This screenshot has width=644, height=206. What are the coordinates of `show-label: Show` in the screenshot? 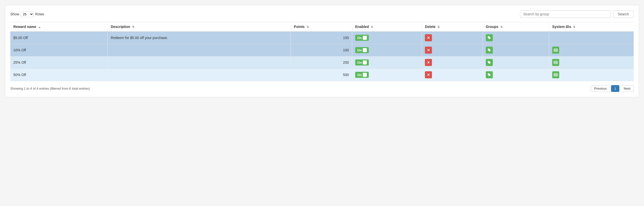 It's located at (15, 14).